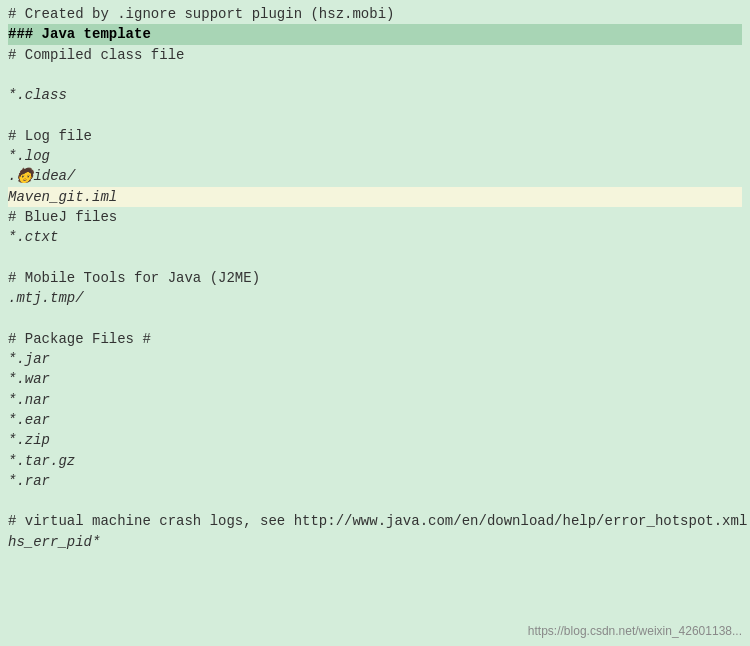 The image size is (750, 646). What do you see at coordinates (375, 379) in the screenshot?
I see `code-line-italic: *.war` at bounding box center [375, 379].